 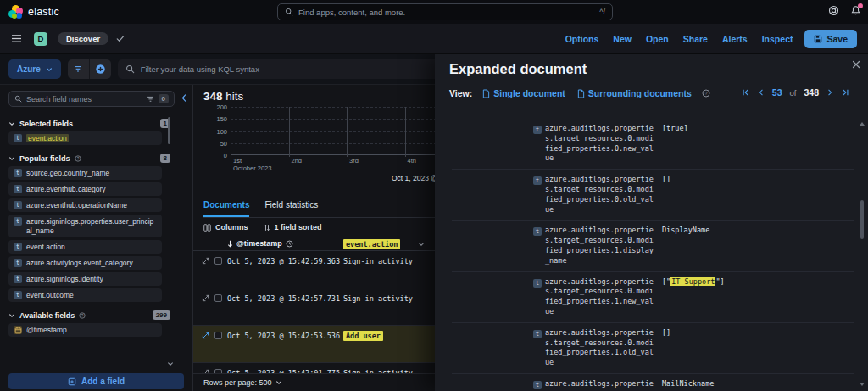 What do you see at coordinates (658, 39) in the screenshot?
I see `nav-link-open: Open` at bounding box center [658, 39].